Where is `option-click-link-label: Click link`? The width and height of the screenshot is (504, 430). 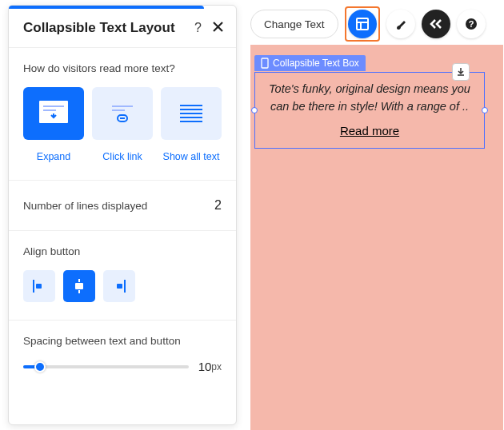
option-click-link-label: Click link is located at coordinates (122, 157).